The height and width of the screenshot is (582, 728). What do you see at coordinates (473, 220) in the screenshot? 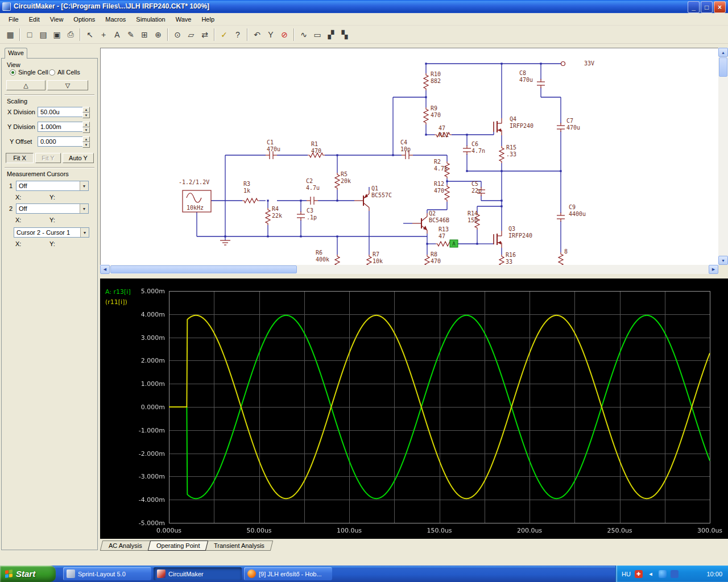
I see `component-r14: R14150` at bounding box center [473, 220].